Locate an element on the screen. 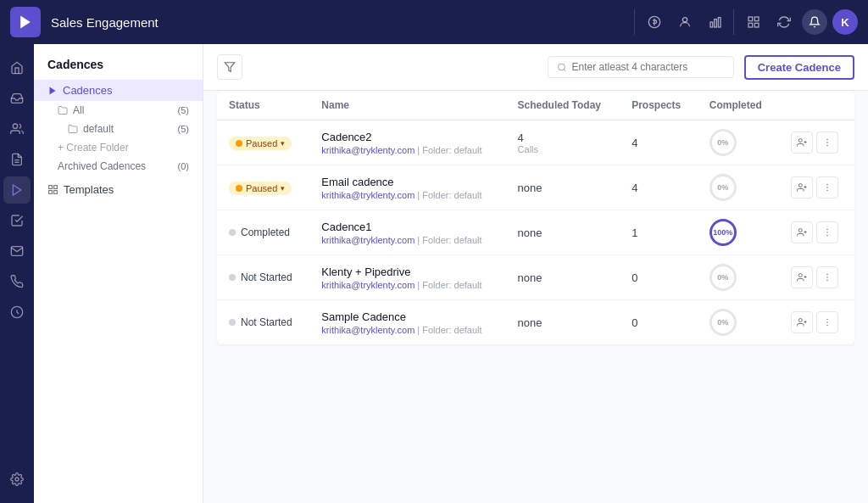  chart-icon is located at coordinates (715, 22).